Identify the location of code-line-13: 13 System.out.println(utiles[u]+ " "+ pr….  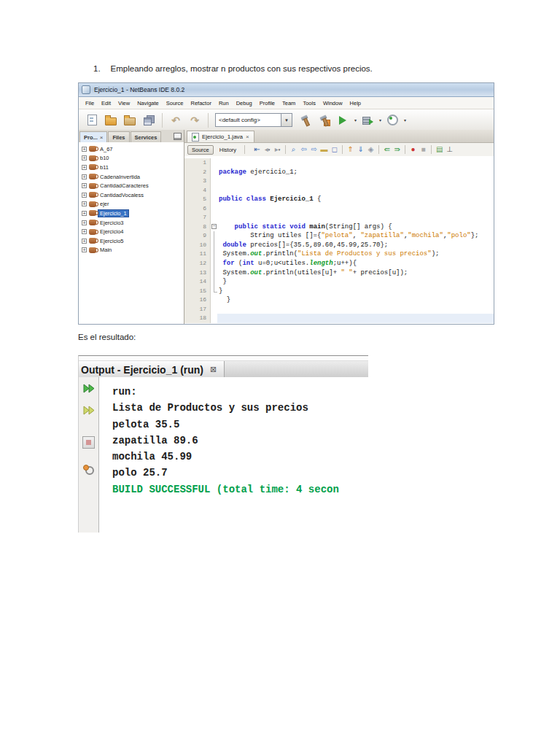
(339, 273).